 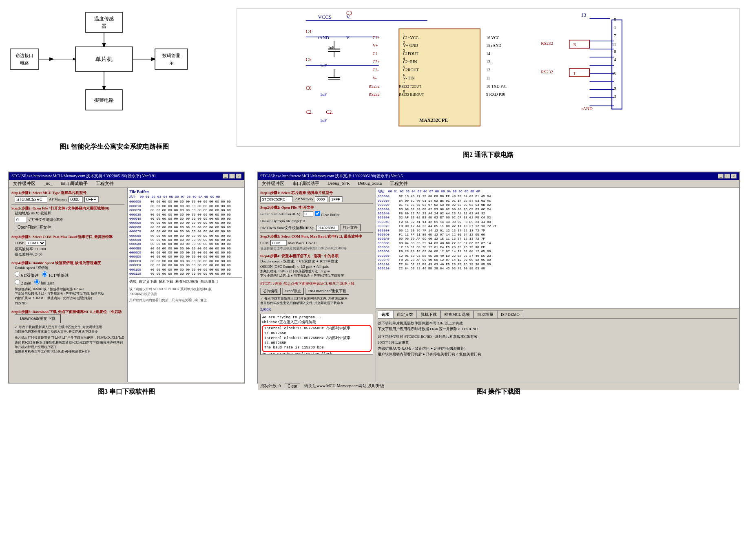 I want to click on fig4-stop-btn: Stop/停止, so click(x=293, y=291).